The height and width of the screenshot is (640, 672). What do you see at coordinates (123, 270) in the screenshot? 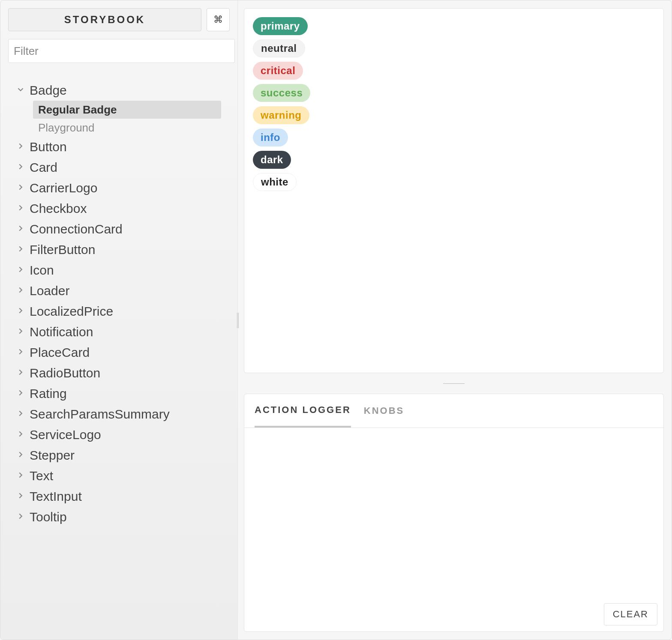
I see `tree-item-icon: Icon` at bounding box center [123, 270].